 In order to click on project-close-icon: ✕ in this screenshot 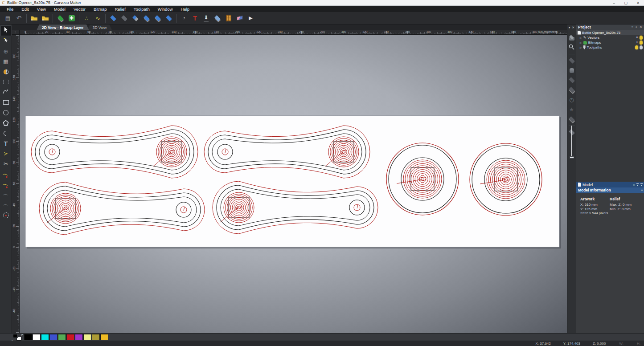, I will do `click(641, 27)`.